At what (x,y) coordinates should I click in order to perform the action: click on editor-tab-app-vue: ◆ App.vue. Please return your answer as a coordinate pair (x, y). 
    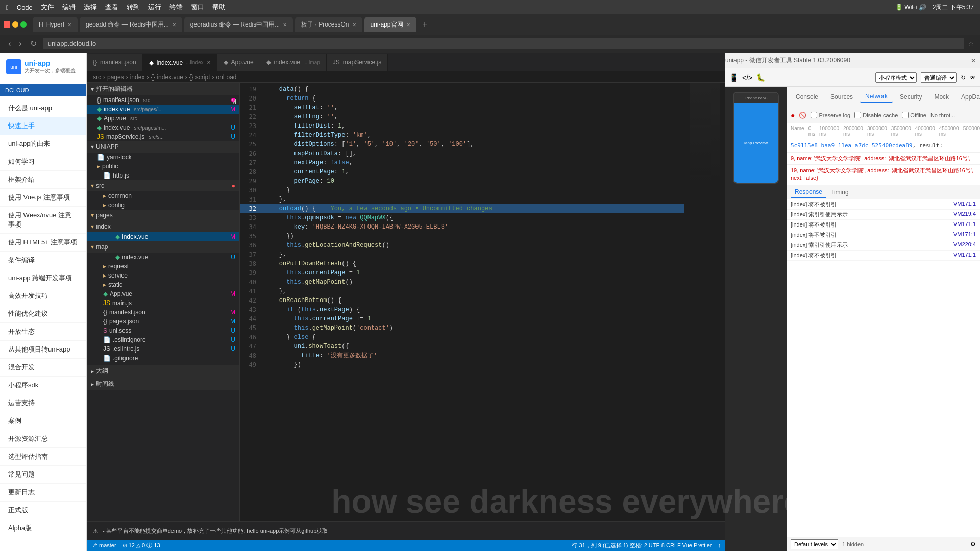
    Looking at the image, I should click on (239, 62).